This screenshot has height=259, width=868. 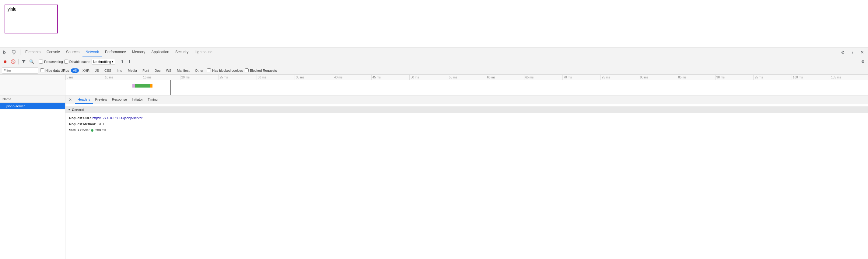 I want to click on tab-application: Application, so click(x=160, y=52).